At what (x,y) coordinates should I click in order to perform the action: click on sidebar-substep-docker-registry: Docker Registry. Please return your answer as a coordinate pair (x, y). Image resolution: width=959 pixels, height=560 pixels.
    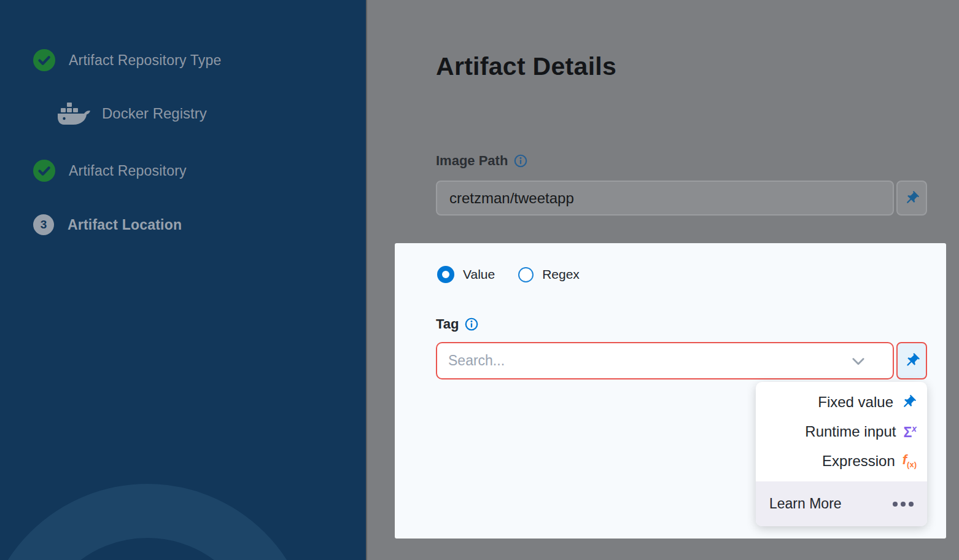
    Looking at the image, I should click on (131, 114).